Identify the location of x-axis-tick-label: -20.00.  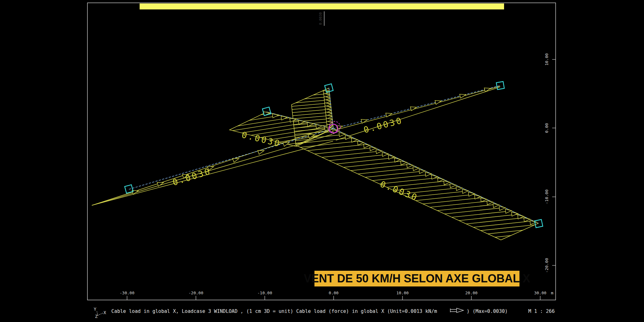
(196, 293).